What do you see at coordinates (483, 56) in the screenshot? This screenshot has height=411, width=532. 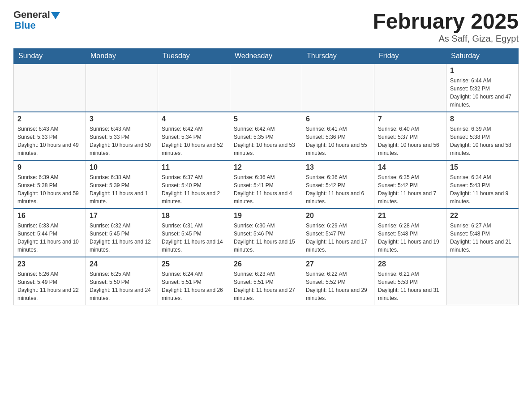 I see `day-of-week-header: Saturday` at bounding box center [483, 56].